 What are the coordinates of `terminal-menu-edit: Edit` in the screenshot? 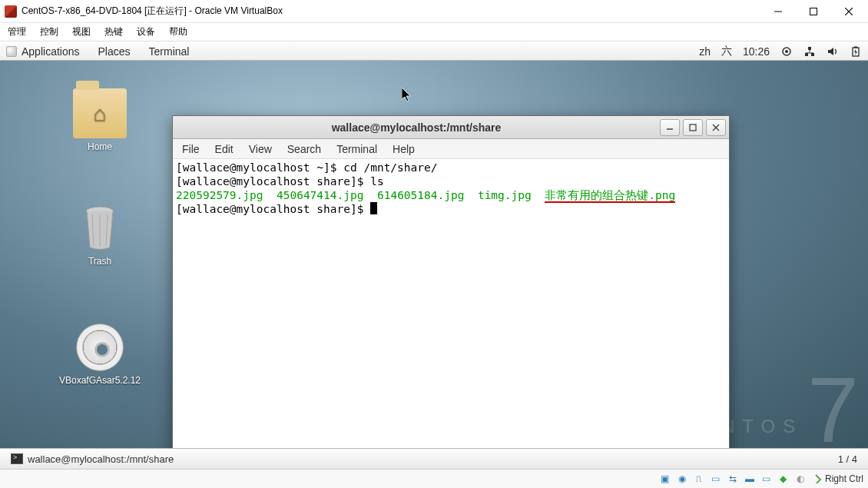 It's located at (224, 149).